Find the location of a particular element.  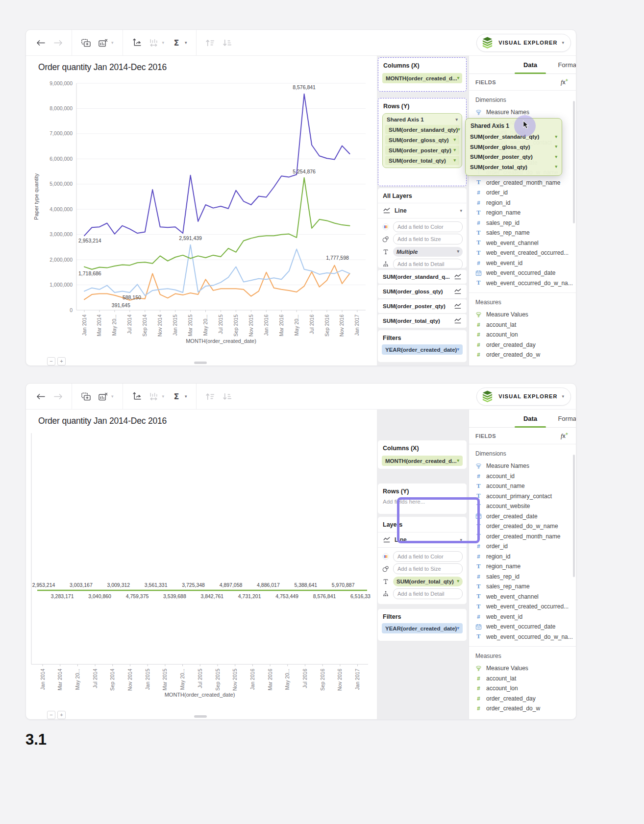

field-item: Tweb_event_created_occurred... is located at coordinates (522, 253).